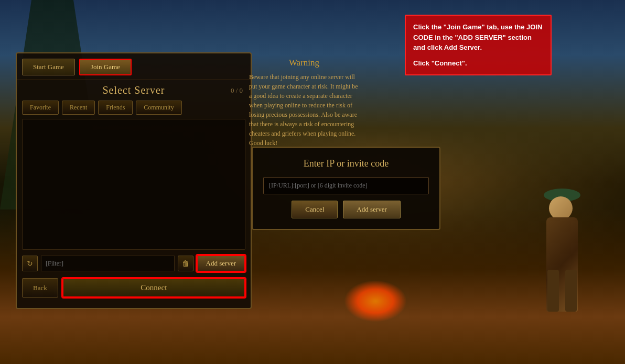 This screenshot has height=364, width=625. I want to click on start-game-button: Start Game, so click(48, 67).